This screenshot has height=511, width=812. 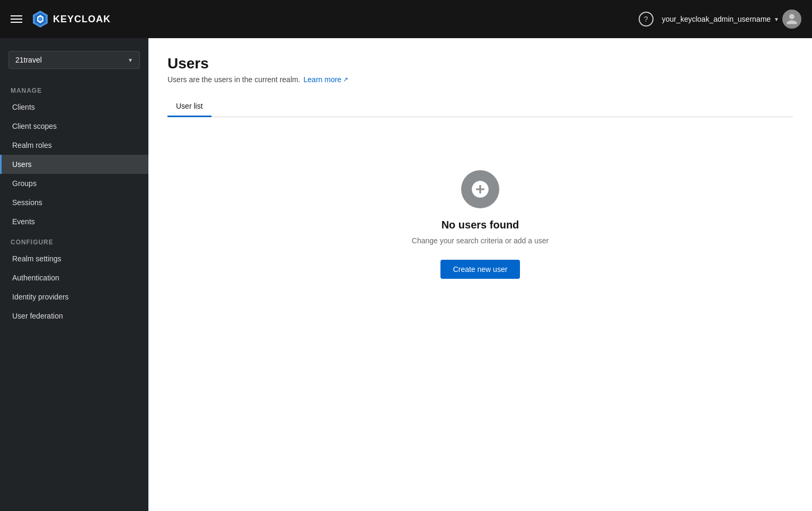 I want to click on topbar: KEYCLOAK ? your_keycloak_admin_username …, so click(x=406, y=19).